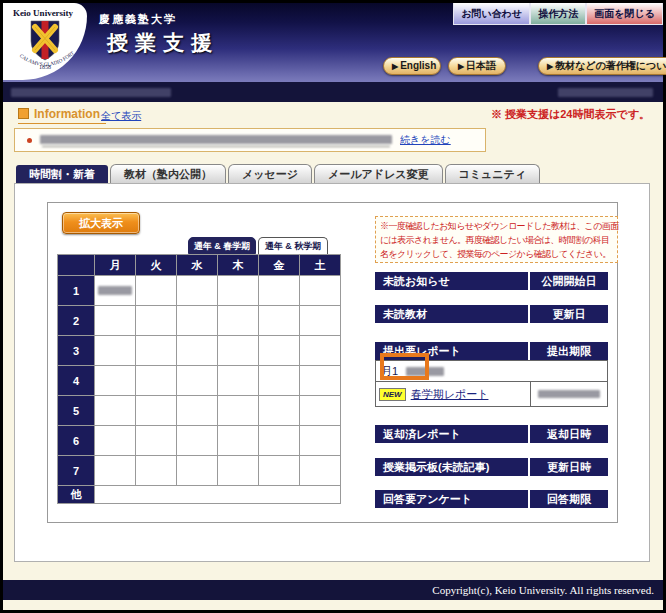 This screenshot has width=666, height=613. What do you see at coordinates (492, 394) in the screenshot?
I see `report-due-row: NEW 春学期レポート` at bounding box center [492, 394].